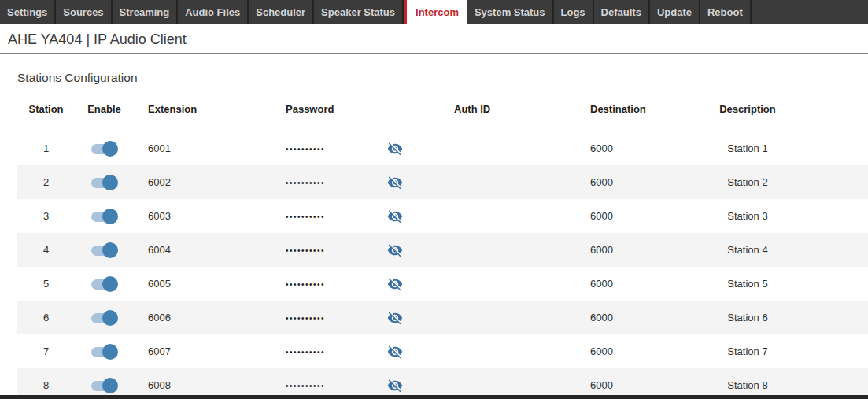 The image size is (868, 399). Describe the element at coordinates (748, 109) in the screenshot. I see `col-header-description: Description` at that location.